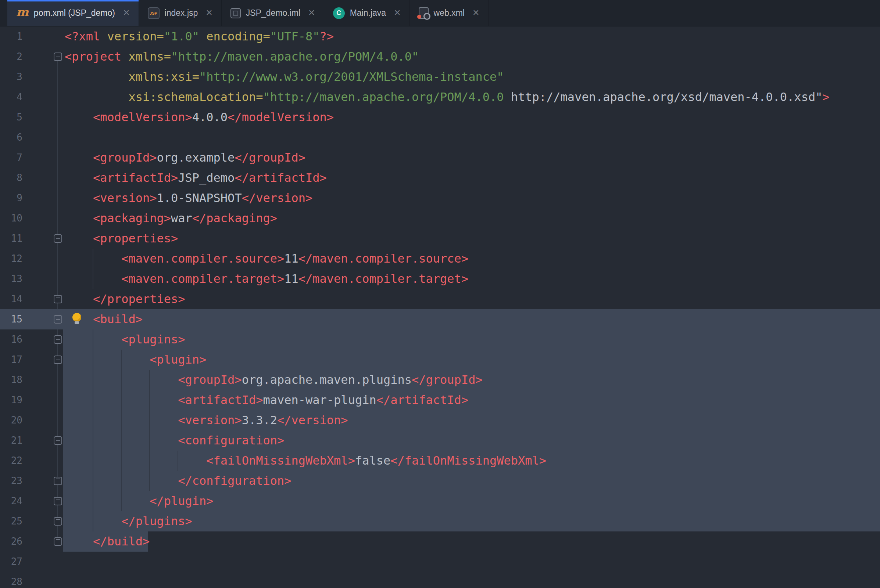  I want to click on code-text: </plugins>, so click(471, 521).